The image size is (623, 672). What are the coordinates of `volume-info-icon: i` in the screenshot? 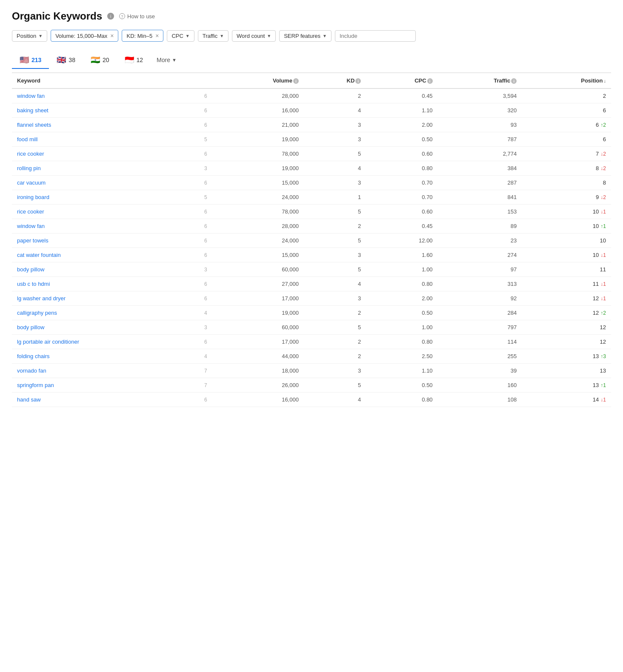 It's located at (296, 81).